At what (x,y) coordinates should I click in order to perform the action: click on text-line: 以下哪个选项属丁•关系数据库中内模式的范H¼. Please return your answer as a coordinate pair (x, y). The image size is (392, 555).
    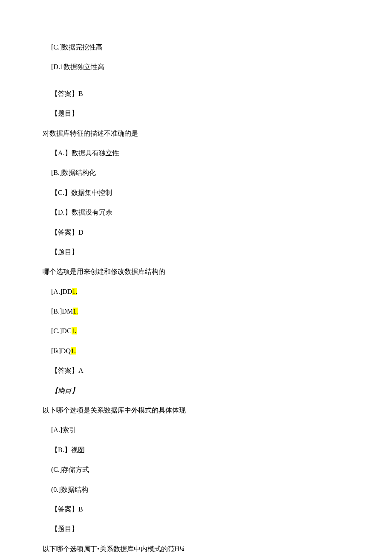
    Looking at the image, I should click on (196, 549).